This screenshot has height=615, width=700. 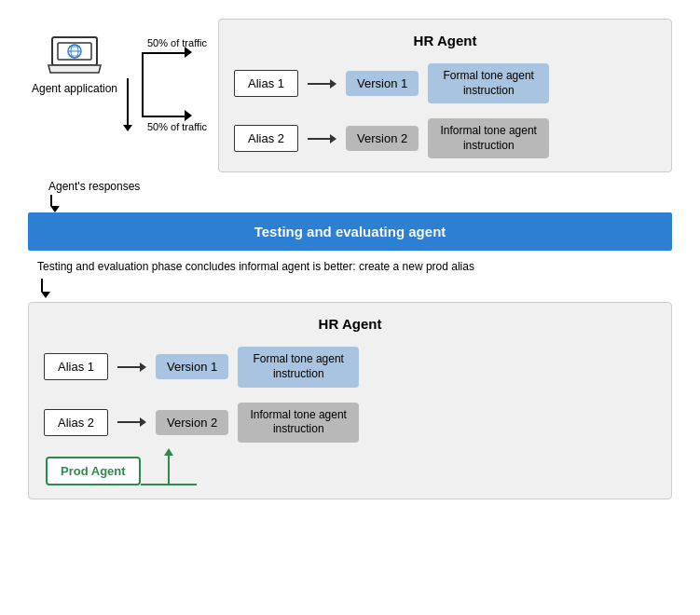 I want to click on top-alias-1-box: Alias 1, so click(x=267, y=84).